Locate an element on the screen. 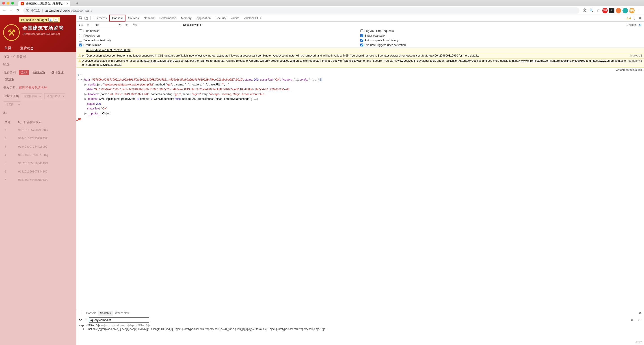 This screenshot has width=644, height=345. bookmark-icon: ☆ is located at coordinates (598, 11).